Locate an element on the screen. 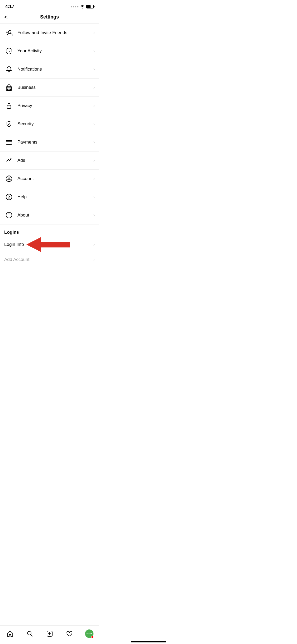 The image size is (297, 644). activity-icon is located at coordinates (9, 51).